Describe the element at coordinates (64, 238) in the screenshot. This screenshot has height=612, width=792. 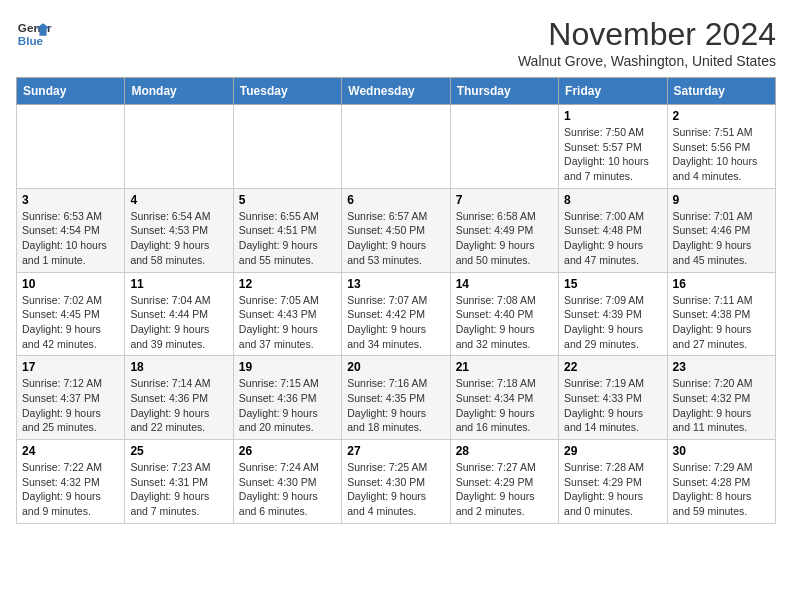
I see `day-info: Sunrise: 6:53 AM Sunset: 4:54 PM Dayligh…` at that location.